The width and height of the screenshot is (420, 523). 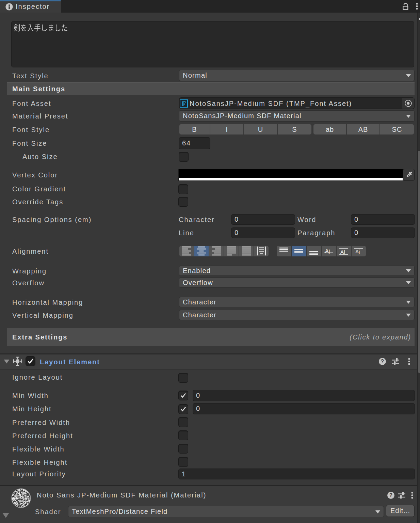 What do you see at coordinates (184, 104) in the screenshot?
I see `svg-text: F` at bounding box center [184, 104].